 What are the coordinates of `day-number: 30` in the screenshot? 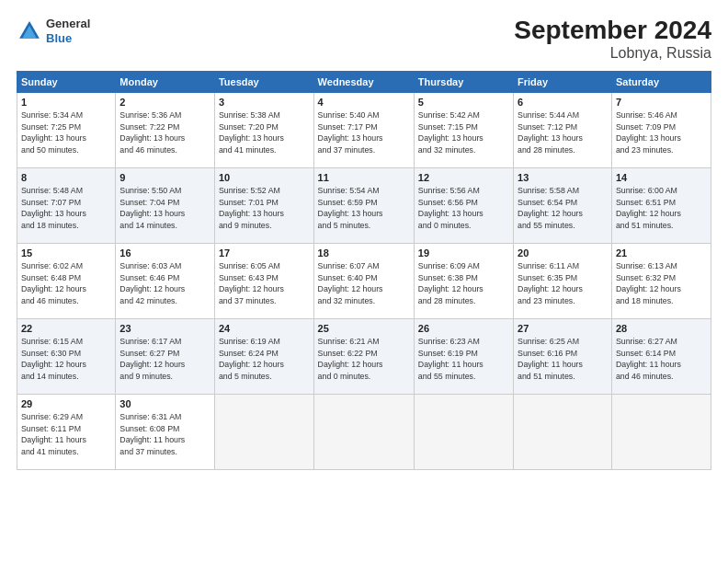 It's located at (165, 404).